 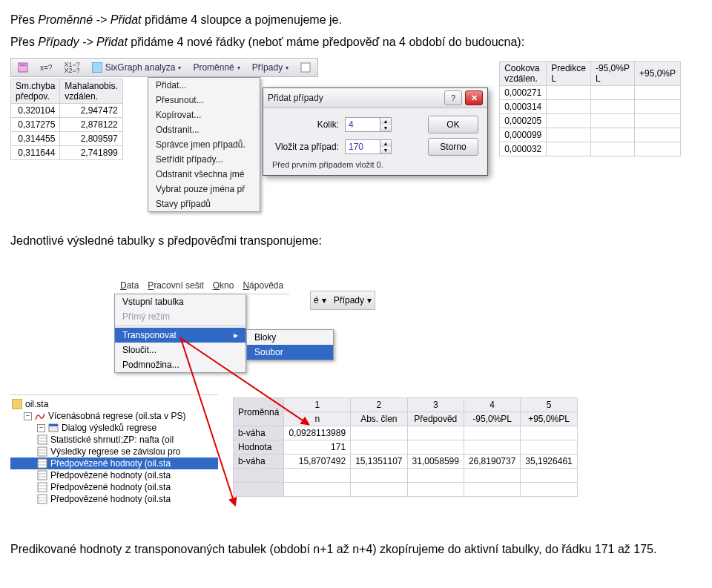 I want to click on stepper-kolik: ▲▼, so click(x=386, y=125).